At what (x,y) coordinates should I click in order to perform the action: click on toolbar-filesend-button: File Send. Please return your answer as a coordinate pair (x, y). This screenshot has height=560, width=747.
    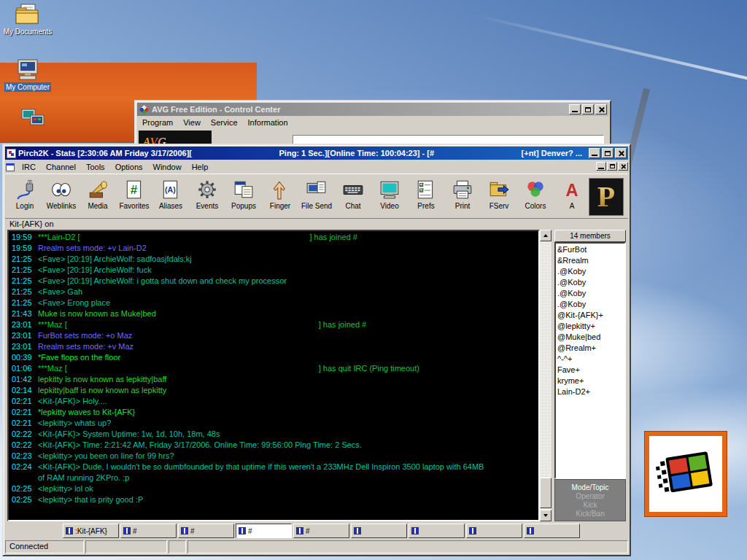
    Looking at the image, I should click on (317, 196).